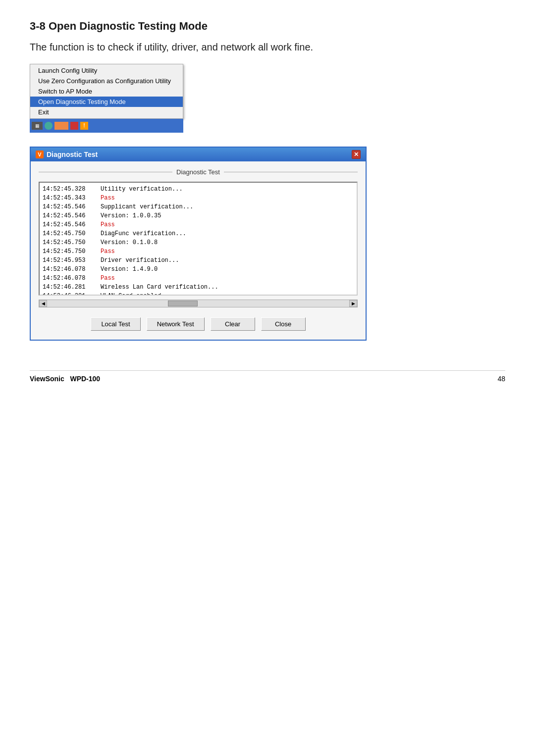 The width and height of the screenshot is (535, 756). Describe the element at coordinates (198, 198) in the screenshot. I see `log-row: 14:52:45.343Pass` at that location.